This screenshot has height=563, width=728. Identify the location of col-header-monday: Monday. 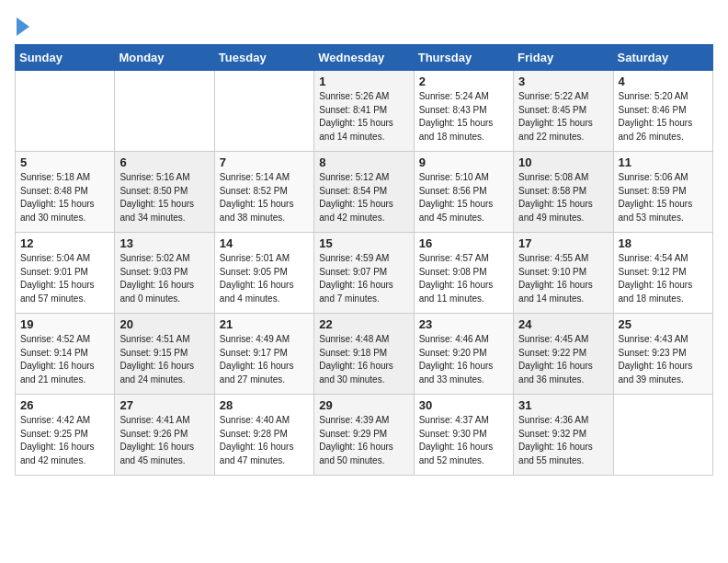
(165, 58).